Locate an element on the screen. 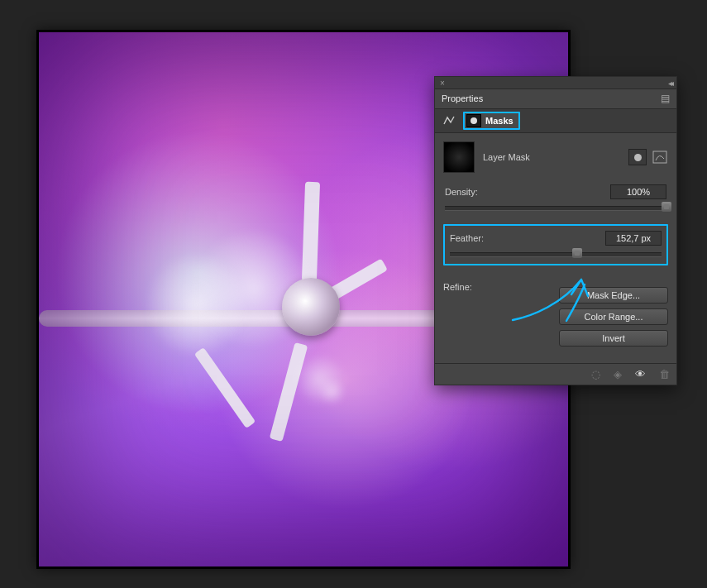 The height and width of the screenshot is (588, 707). feather-highlight: Feather: 152,7 px is located at coordinates (556, 245).